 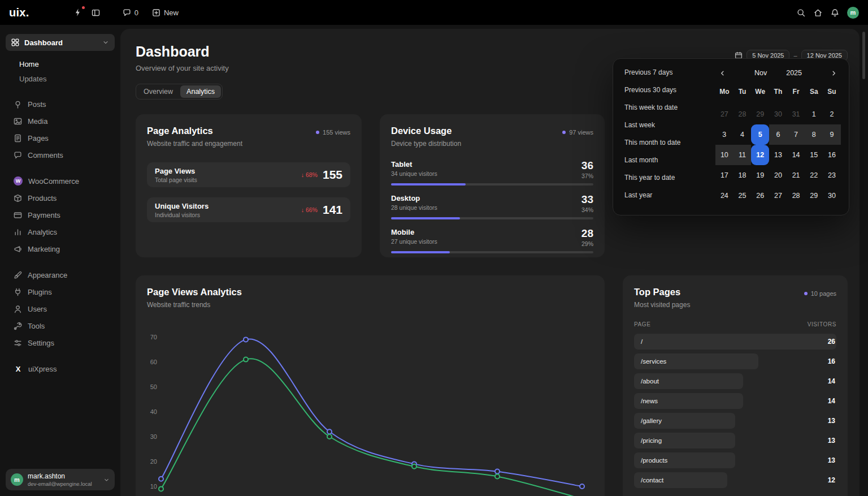 What do you see at coordinates (814, 175) in the screenshot?
I see `calendar-day: 22` at bounding box center [814, 175].